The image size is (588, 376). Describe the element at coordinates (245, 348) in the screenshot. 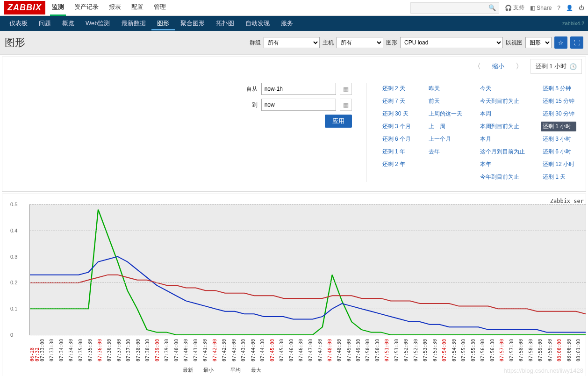

I see `xtick-label: 07:43:30` at that location.